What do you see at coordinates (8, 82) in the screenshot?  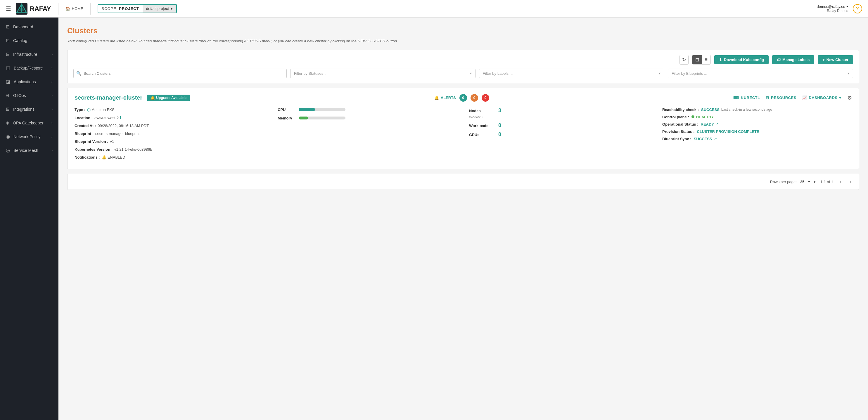 I see `applications-icon: ◪` at bounding box center [8, 82].